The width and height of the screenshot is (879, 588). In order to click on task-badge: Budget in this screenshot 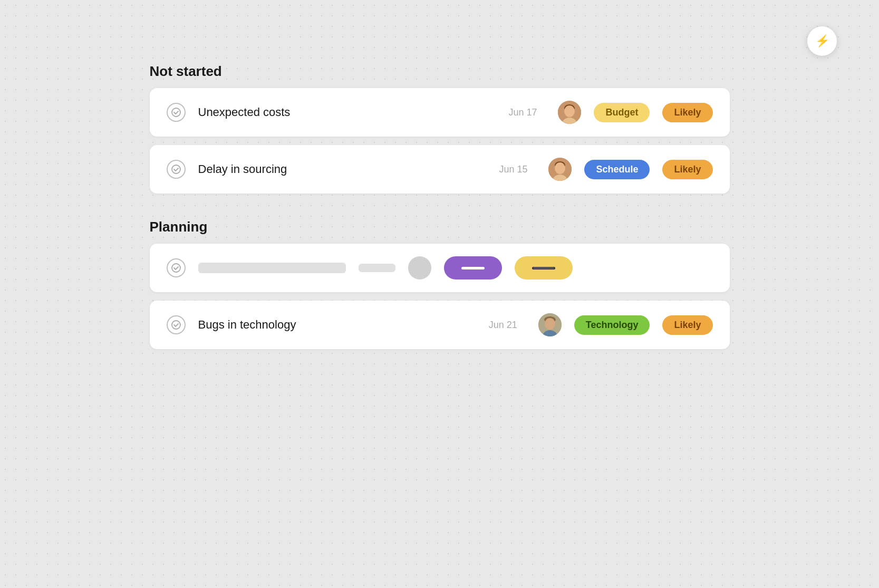, I will do `click(622, 113)`.